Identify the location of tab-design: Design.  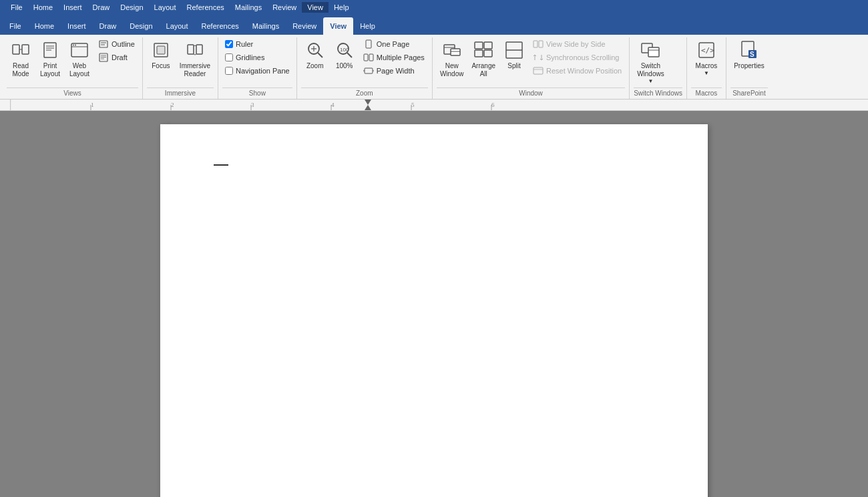
(141, 26).